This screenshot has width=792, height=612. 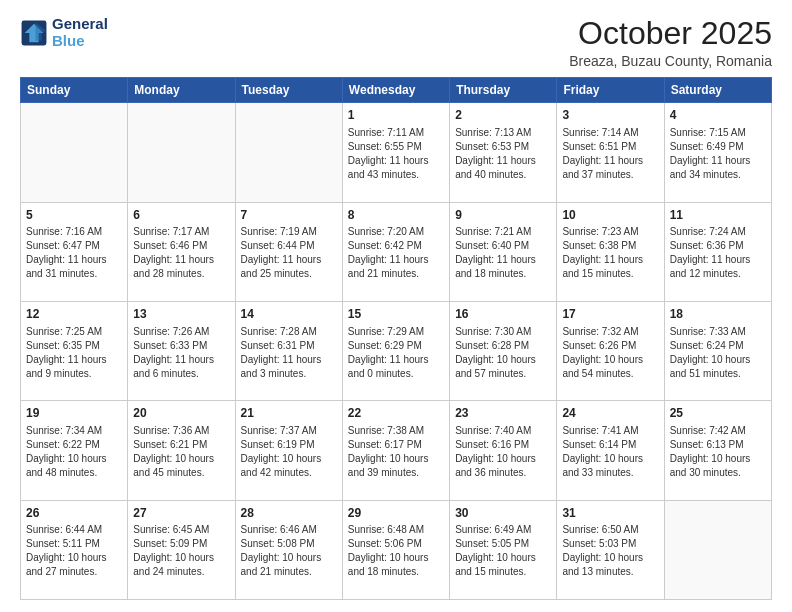 I want to click on day-number: 3, so click(x=610, y=116).